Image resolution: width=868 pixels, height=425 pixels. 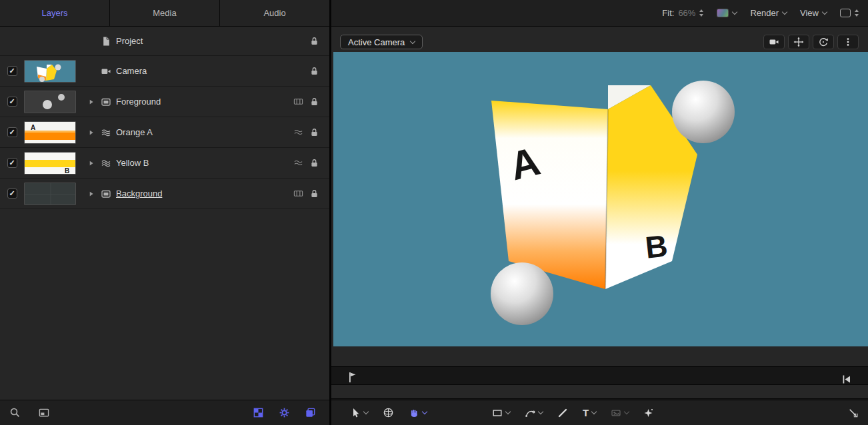 I want to click on orange-a-thumbnail: A, so click(x=50, y=133).